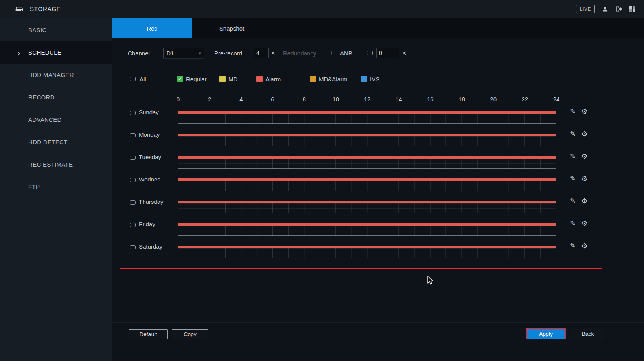 The height and width of the screenshot is (361, 644). Describe the element at coordinates (346, 53) in the screenshot. I see `anr-label: ANR` at that location.